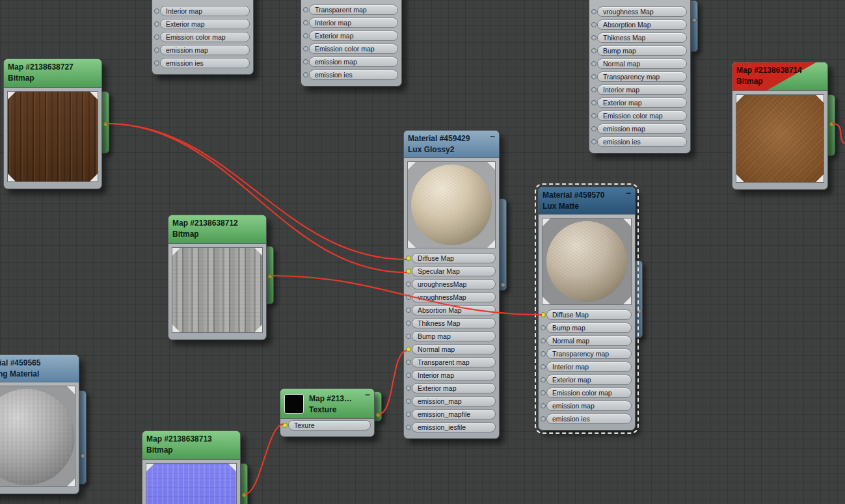 The image size is (845, 504). Describe the element at coordinates (39, 369) in the screenshot. I see `node-header: Material #459565Missing Material` at that location.